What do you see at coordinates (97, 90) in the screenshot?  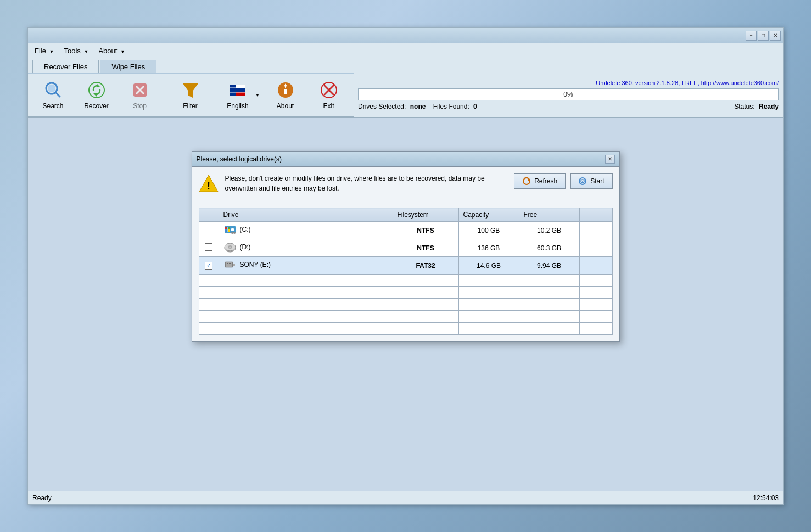 I see `recover-icon` at bounding box center [97, 90].